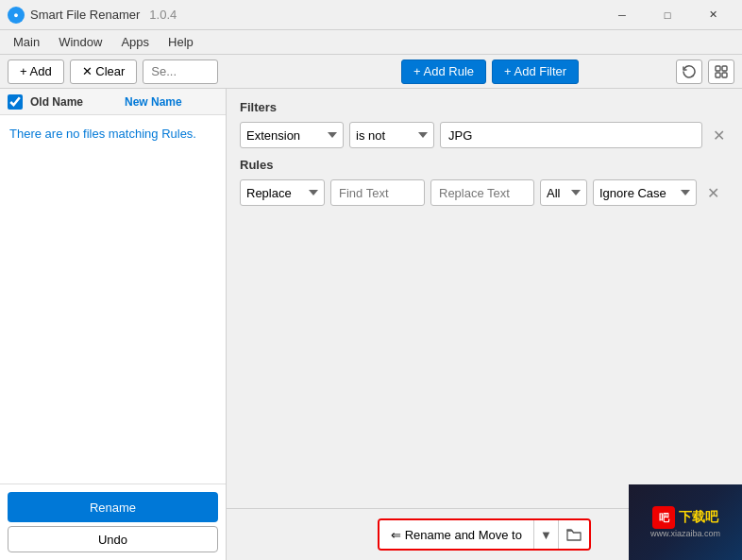 This screenshot has width=742, height=560. What do you see at coordinates (574, 535) in the screenshot?
I see `rename-move-folder-button` at bounding box center [574, 535].